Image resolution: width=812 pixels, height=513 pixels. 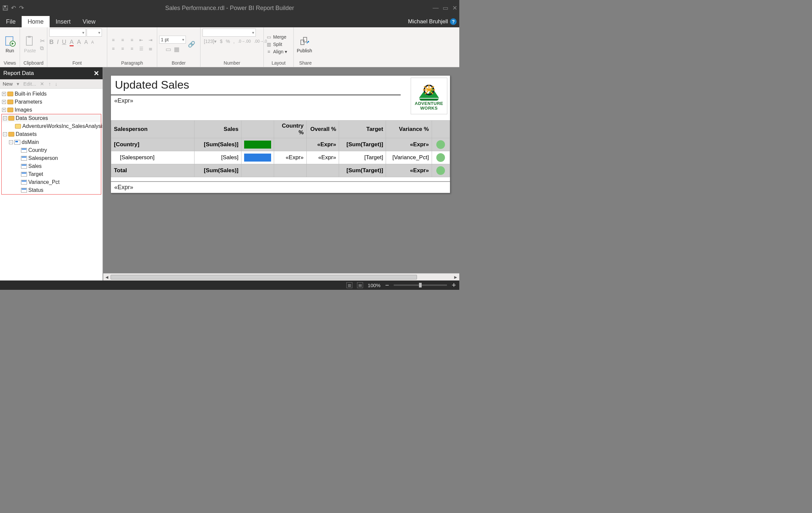 What do you see at coordinates (36, 190) in the screenshot?
I see `tree-field: Status` at bounding box center [36, 190].